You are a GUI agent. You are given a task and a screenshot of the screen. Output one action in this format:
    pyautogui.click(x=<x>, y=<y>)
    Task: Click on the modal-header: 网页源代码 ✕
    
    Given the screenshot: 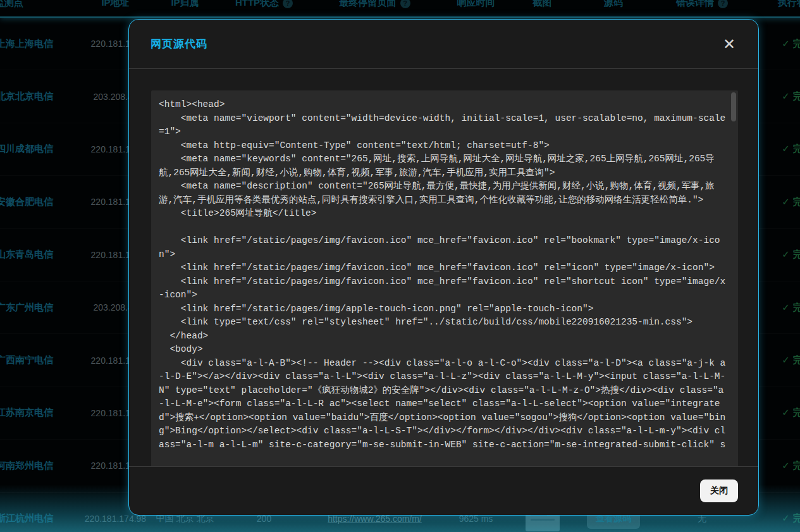 What is the action you would take?
    pyautogui.click(x=444, y=44)
    